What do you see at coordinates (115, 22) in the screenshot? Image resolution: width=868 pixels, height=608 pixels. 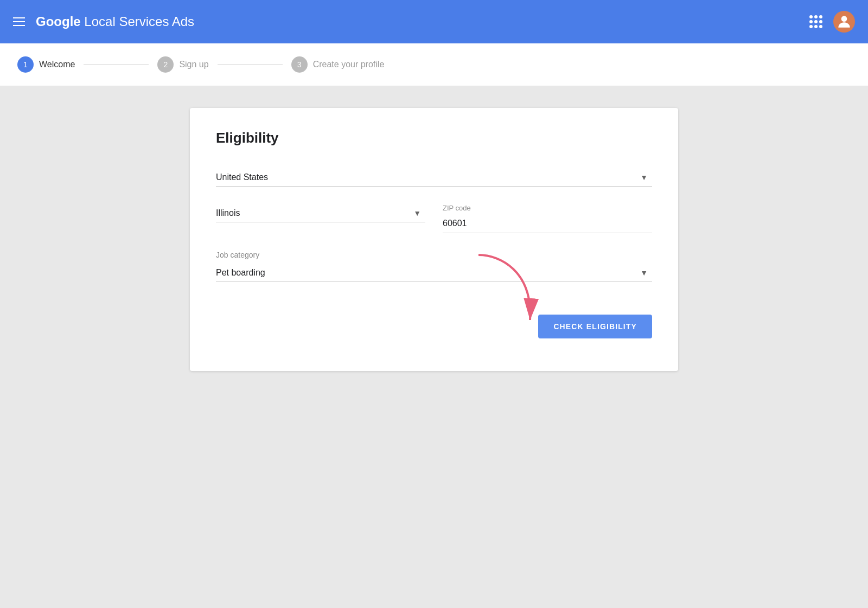 I see `app-title: Google Local Services Ads` at bounding box center [115, 22].